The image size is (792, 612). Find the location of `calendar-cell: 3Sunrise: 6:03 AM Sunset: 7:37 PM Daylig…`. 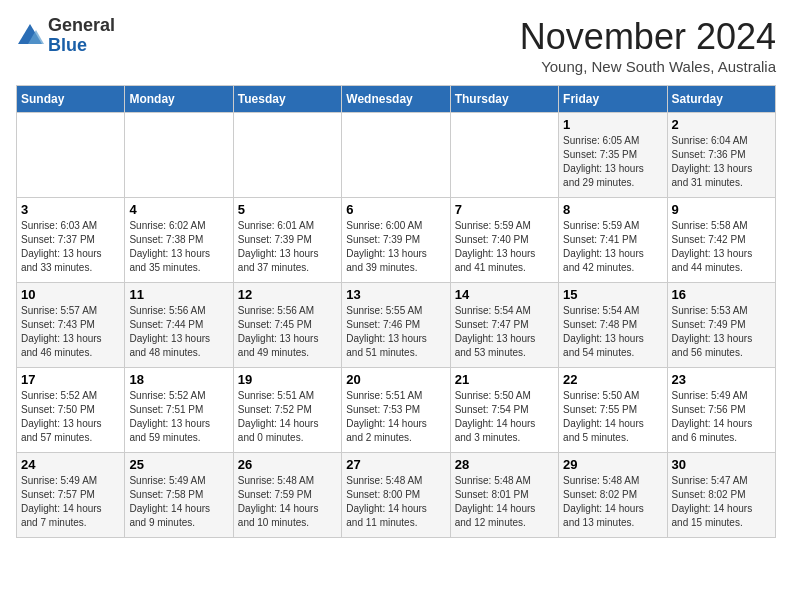

calendar-cell: 3Sunrise: 6:03 AM Sunset: 7:37 PM Daylig… is located at coordinates (71, 240).